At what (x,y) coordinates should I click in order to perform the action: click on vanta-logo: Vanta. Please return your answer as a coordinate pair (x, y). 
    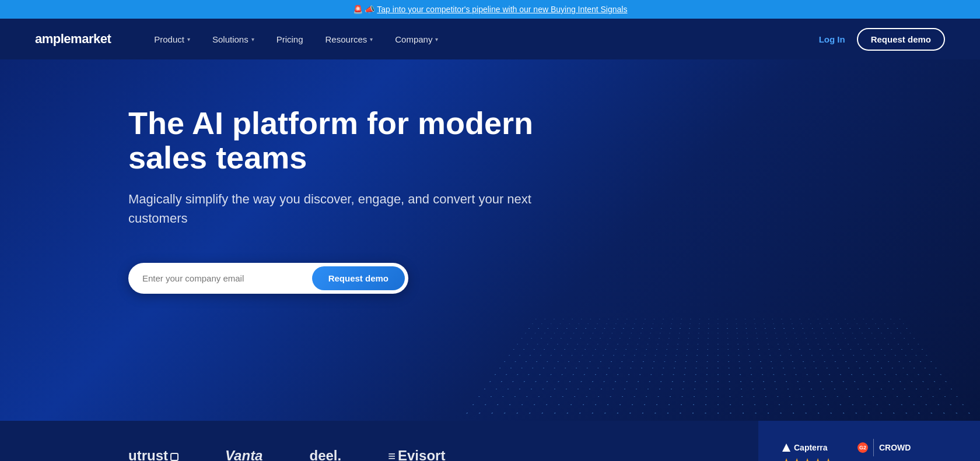
    Looking at the image, I should click on (244, 455).